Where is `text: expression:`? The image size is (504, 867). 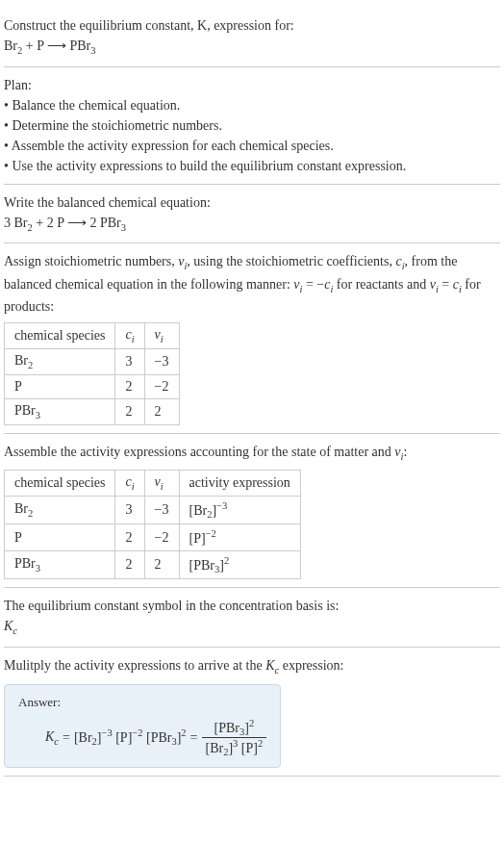
text: expression: is located at coordinates (312, 666).